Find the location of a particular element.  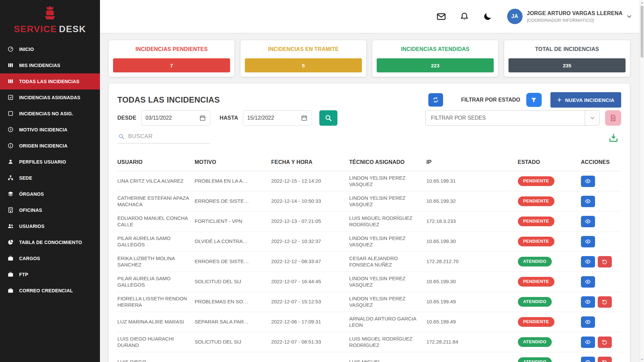

briefcase-icon is located at coordinates (11, 291).